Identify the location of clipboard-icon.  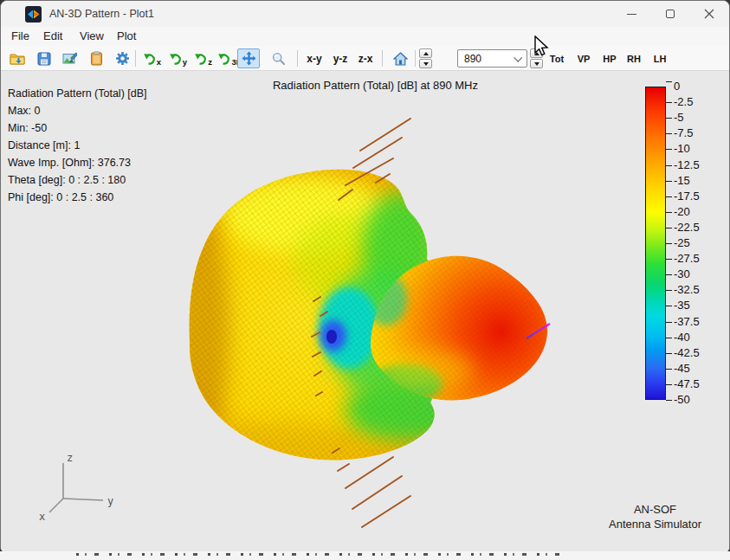
(97, 59).